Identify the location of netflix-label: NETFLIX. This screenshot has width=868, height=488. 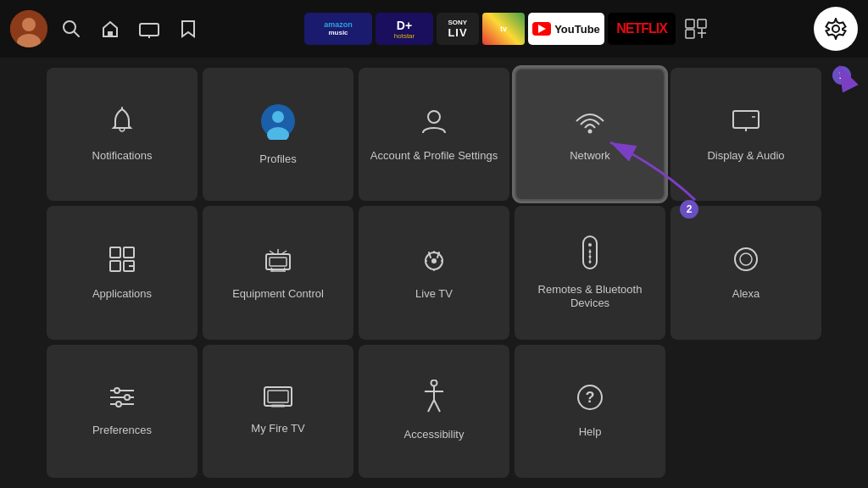
(642, 29).